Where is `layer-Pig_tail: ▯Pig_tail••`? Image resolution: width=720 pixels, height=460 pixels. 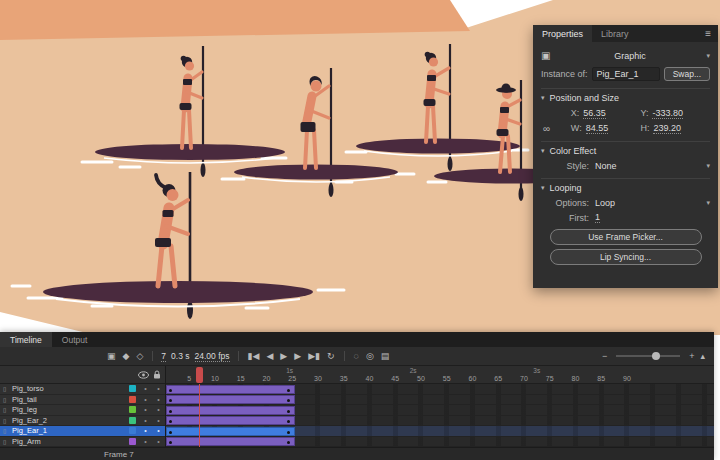
layer-Pig_tail: ▯Pig_tail•• is located at coordinates (82, 400).